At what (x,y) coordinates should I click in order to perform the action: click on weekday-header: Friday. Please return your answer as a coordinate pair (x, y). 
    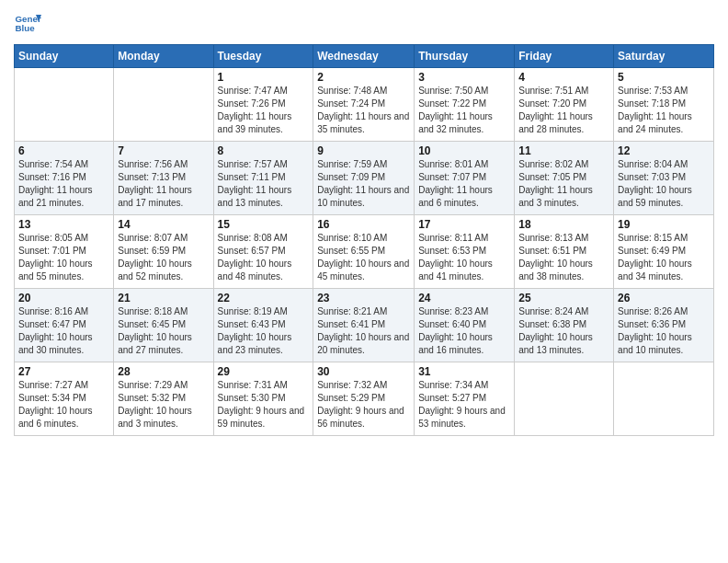
    Looking at the image, I should click on (564, 57).